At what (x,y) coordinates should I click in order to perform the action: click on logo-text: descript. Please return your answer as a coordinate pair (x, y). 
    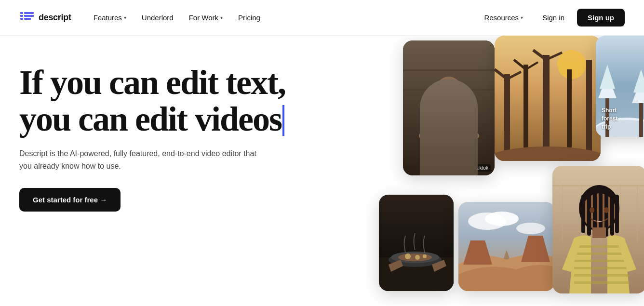
    Looking at the image, I should click on (55, 17).